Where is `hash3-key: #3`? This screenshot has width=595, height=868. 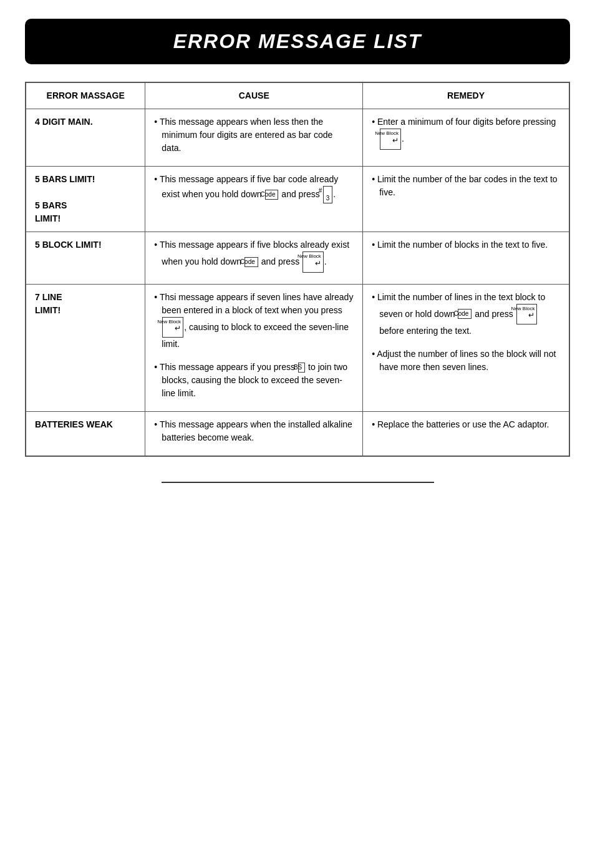
hash3-key: #3 is located at coordinates (328, 195).